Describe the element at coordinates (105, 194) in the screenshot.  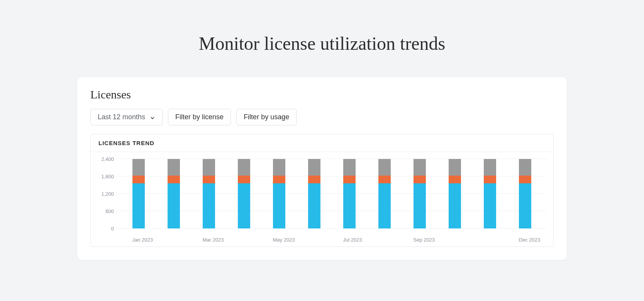
I see `y-axis: 06001,2001,8002,400` at that location.